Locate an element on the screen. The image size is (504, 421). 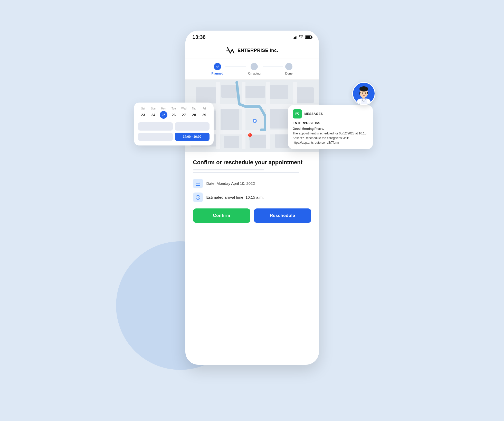
cal-slot-active: 14:00 - 16:00 is located at coordinates (192, 137).